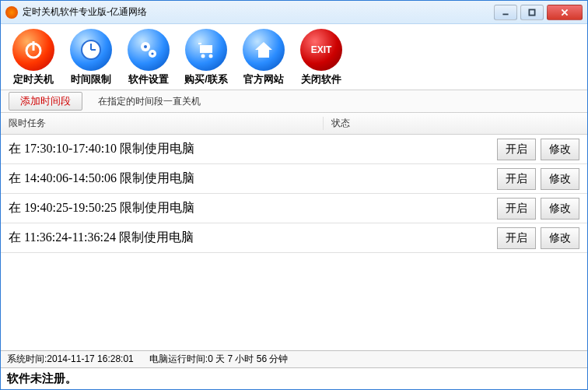 This screenshot has height=390, width=588. What do you see at coordinates (91, 79) in the screenshot?
I see `toolbar-label: 时间限制` at bounding box center [91, 79].